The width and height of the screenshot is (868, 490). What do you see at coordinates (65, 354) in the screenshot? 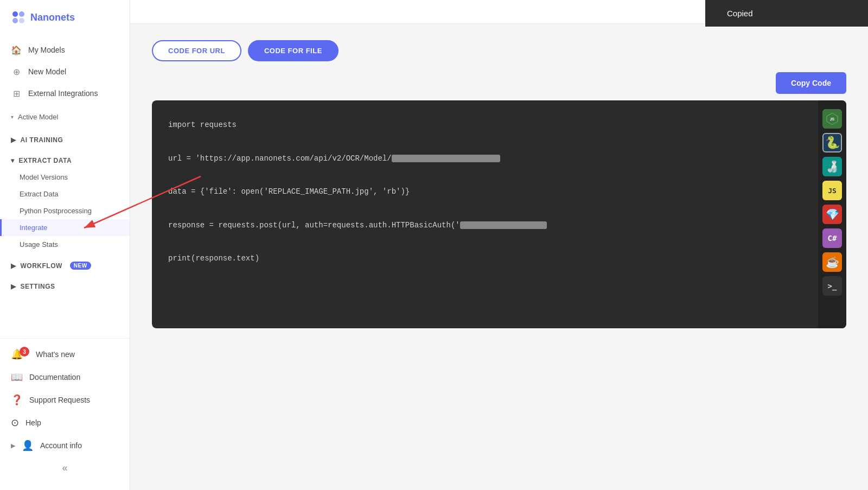
I see `sidebar-item-whats-new: 🔔 3 What's new` at bounding box center [65, 354].